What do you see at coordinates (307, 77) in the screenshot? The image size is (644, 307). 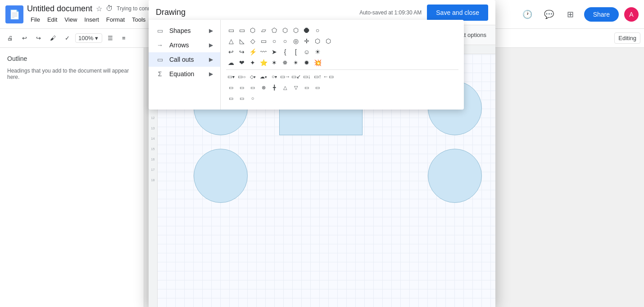 I see `callout-down: ▭↓` at bounding box center [307, 77].